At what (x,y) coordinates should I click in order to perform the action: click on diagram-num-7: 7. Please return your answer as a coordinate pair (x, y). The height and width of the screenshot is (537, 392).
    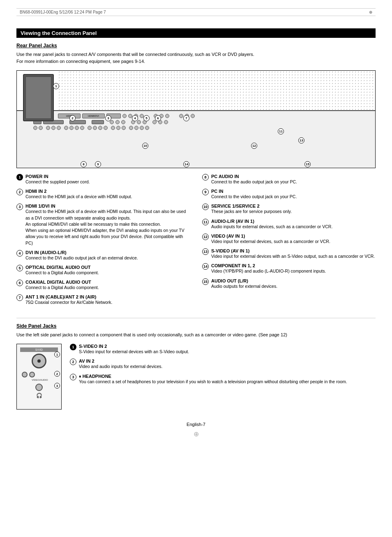
    Looking at the image, I should click on (187, 118).